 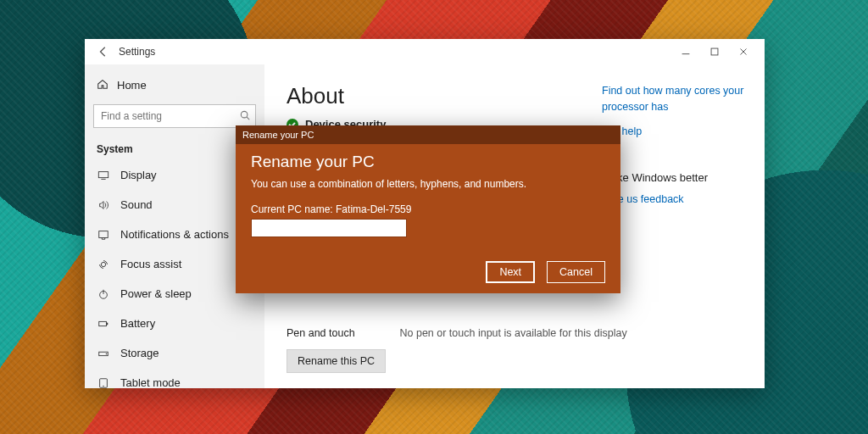 What do you see at coordinates (151, 264) in the screenshot?
I see `sidebar-item-label: Focus assist` at bounding box center [151, 264].